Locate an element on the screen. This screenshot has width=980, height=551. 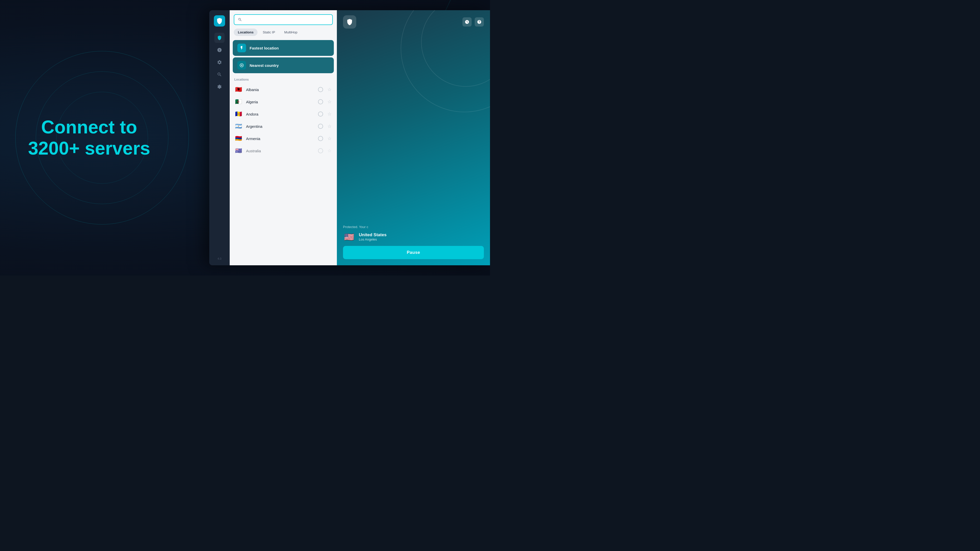
right-panel: Protected. Your c 🇺🇸 United States Los A… is located at coordinates (413, 138).